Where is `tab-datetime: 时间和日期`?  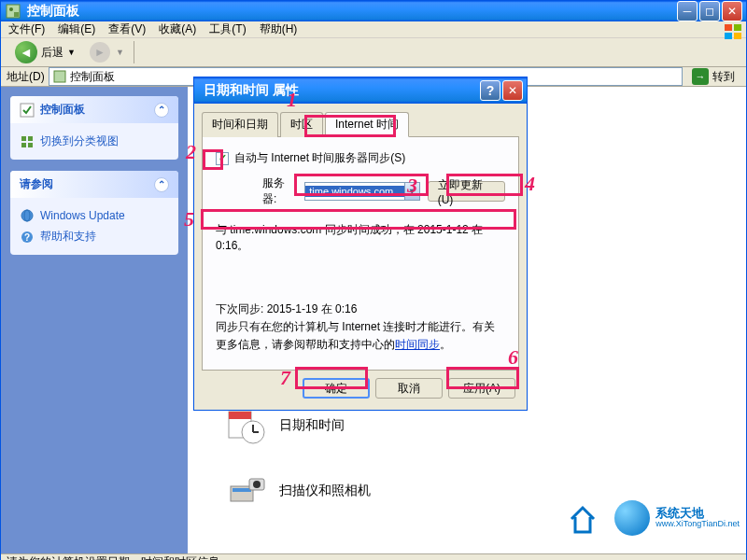 tab-datetime: 时间和日期 is located at coordinates (240, 125).